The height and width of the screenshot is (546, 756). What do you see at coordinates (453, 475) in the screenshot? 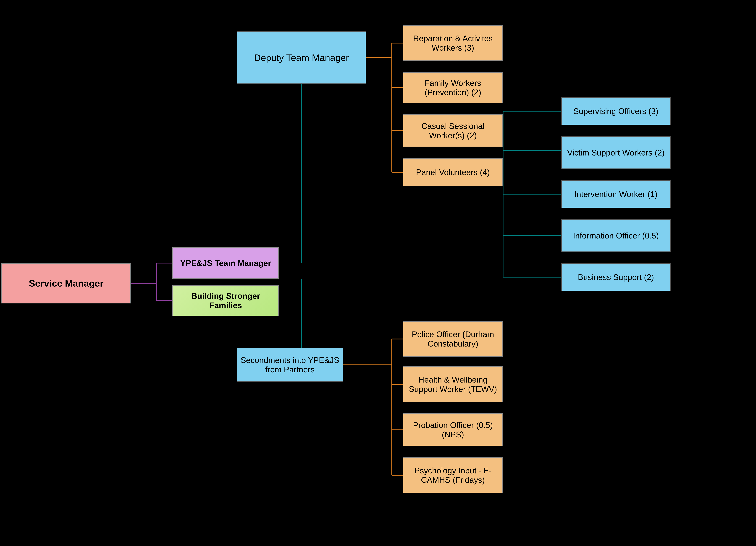
I see `psychology-input-node: Psychology Input - F-CAMHS (Fridays)` at bounding box center [453, 475].